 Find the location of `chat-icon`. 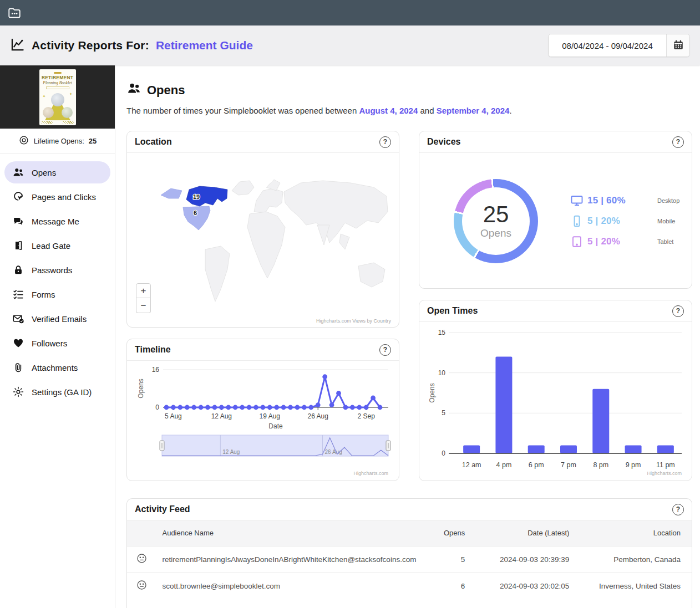

chat-icon is located at coordinates (18, 221).